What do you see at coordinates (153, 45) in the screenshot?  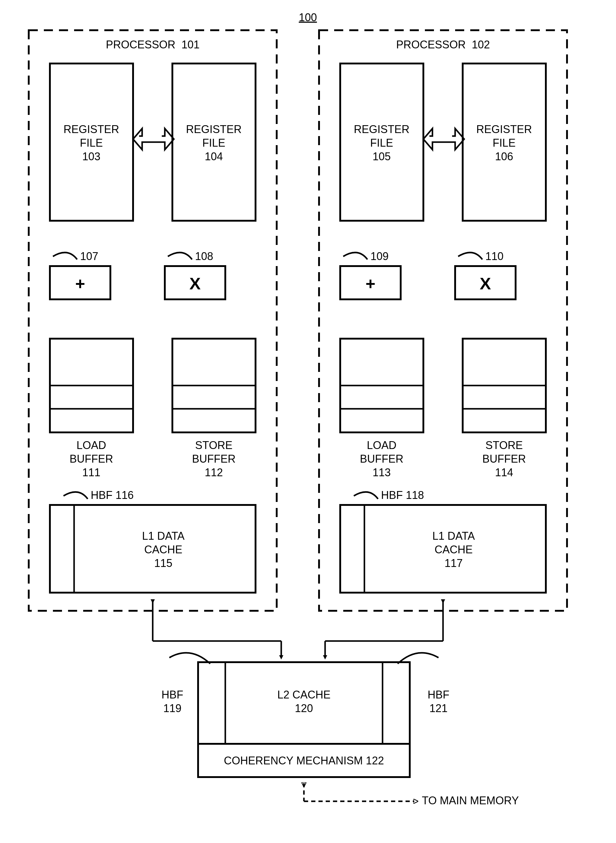 I see `svg-text: PROCESSOR 101` at bounding box center [153, 45].